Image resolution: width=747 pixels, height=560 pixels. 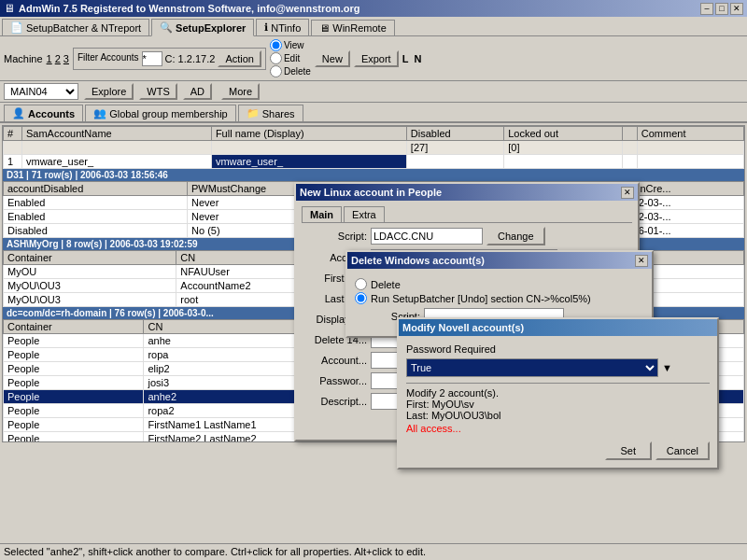 What do you see at coordinates (374, 91) in the screenshot?
I see `toolbar-row2: MAIN04 Explore WTS AD More` at bounding box center [374, 91].